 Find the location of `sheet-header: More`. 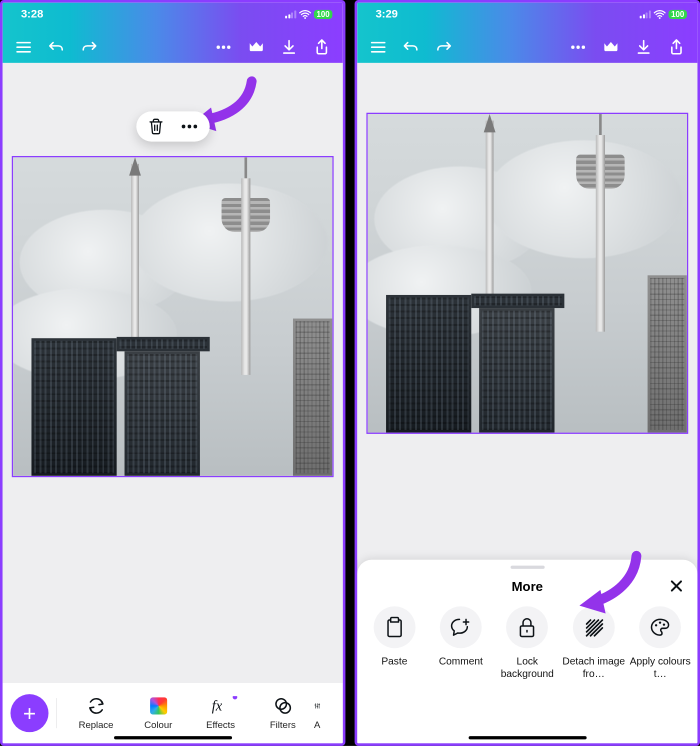

sheet-header: More is located at coordinates (527, 585).